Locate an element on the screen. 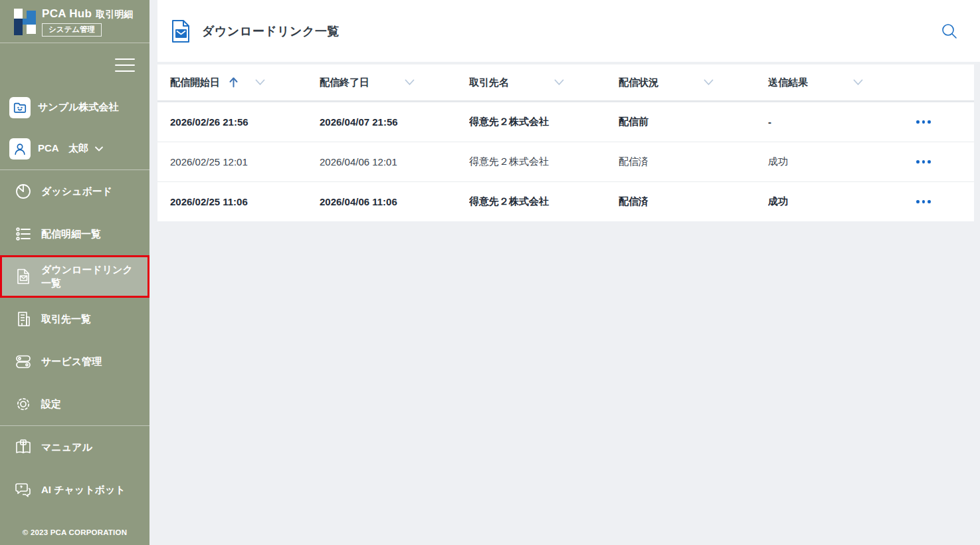  cell-delivery-status: 配信前 is located at coordinates (694, 122).